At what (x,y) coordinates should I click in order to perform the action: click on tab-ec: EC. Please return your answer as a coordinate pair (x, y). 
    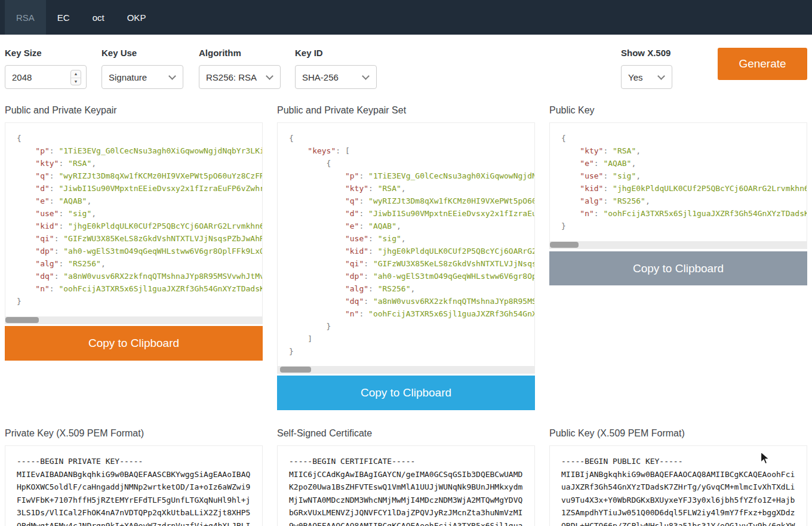
    Looking at the image, I should click on (63, 17).